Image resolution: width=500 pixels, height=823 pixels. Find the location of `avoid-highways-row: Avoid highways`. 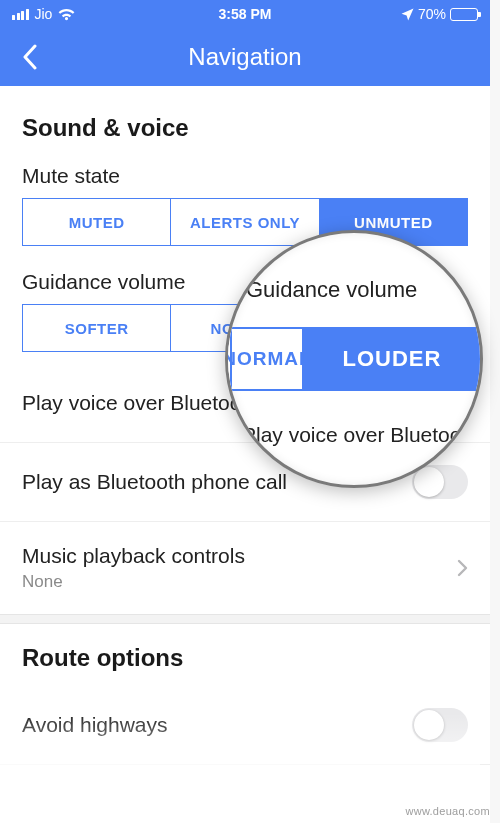

avoid-highways-row: Avoid highways is located at coordinates (245, 725).